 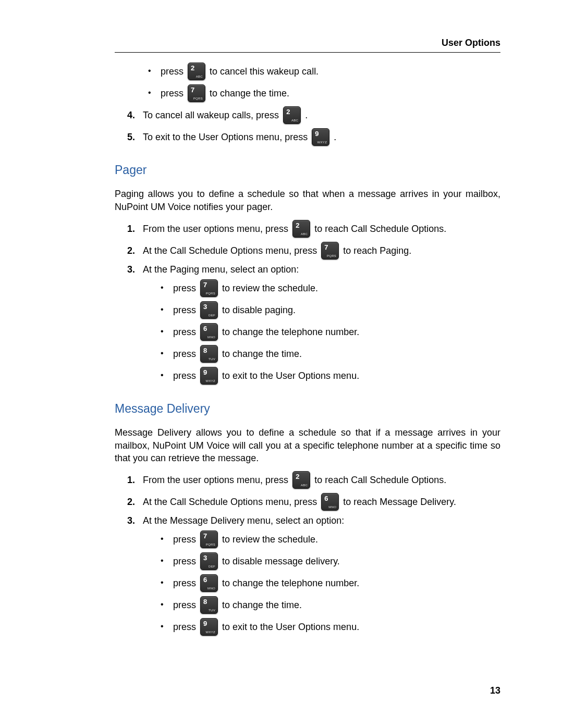 I want to click on step-text: At the Message Delivery menu, select an …, so click(x=243, y=521).